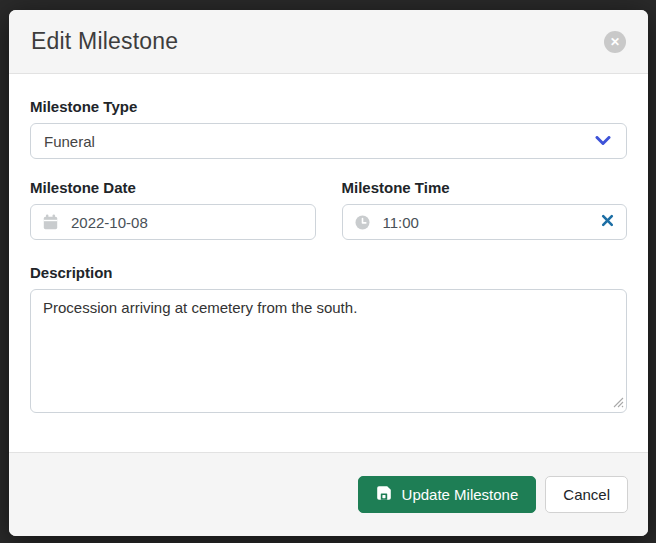  I want to click on description-label: Description, so click(328, 272).